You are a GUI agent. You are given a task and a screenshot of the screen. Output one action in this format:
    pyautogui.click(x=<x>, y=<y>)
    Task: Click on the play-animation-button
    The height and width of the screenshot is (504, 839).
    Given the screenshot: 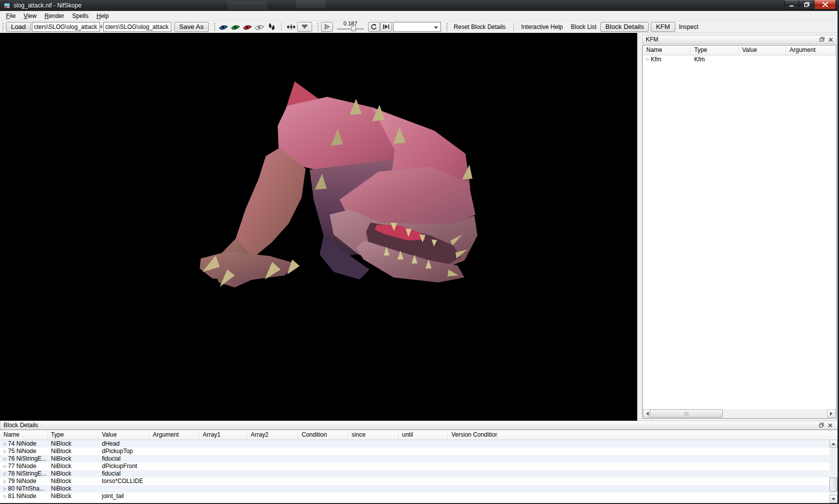 What is the action you would take?
    pyautogui.click(x=327, y=27)
    